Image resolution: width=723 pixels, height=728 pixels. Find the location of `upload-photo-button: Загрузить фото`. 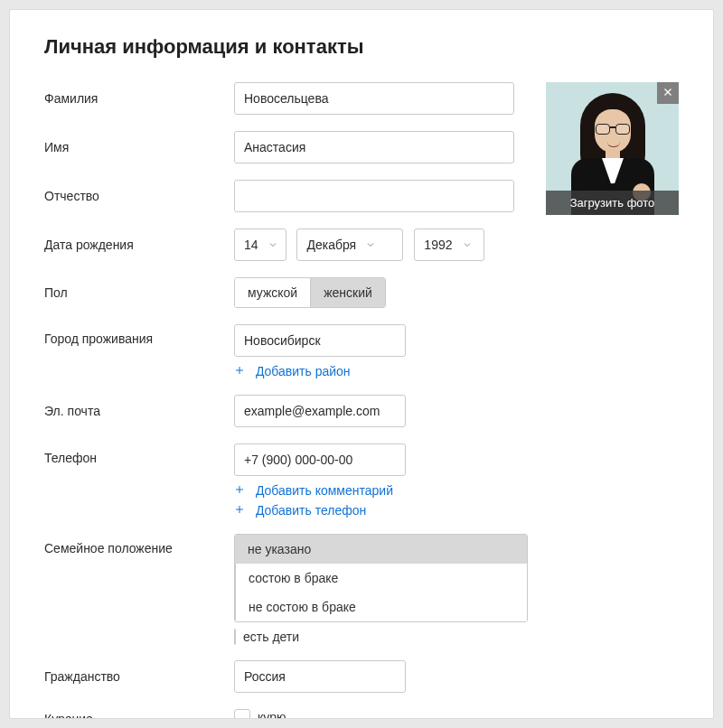

upload-photo-button: Загрузить фото is located at coordinates (613, 202).